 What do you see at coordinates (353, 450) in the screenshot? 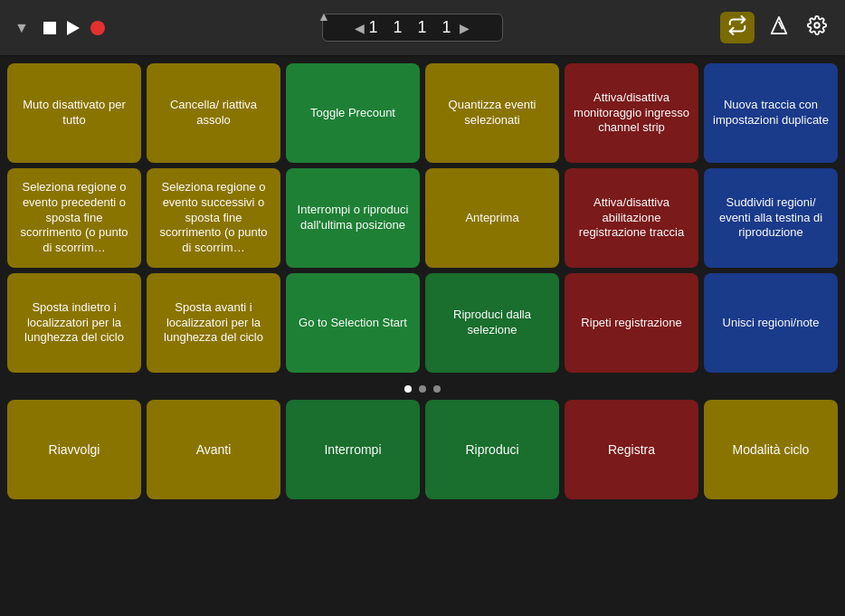
I see `bottom-cell-2: Interrompi` at bounding box center [353, 450].